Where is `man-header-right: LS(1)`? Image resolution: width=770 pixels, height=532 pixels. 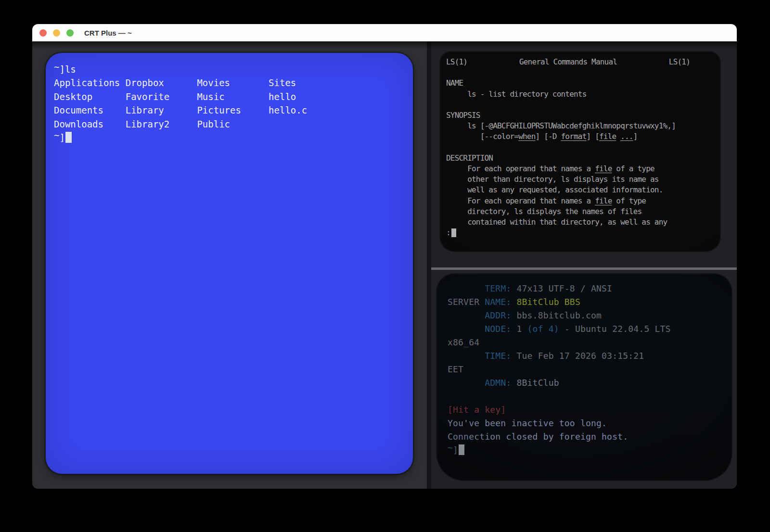
man-header-right: LS(1) is located at coordinates (680, 62).